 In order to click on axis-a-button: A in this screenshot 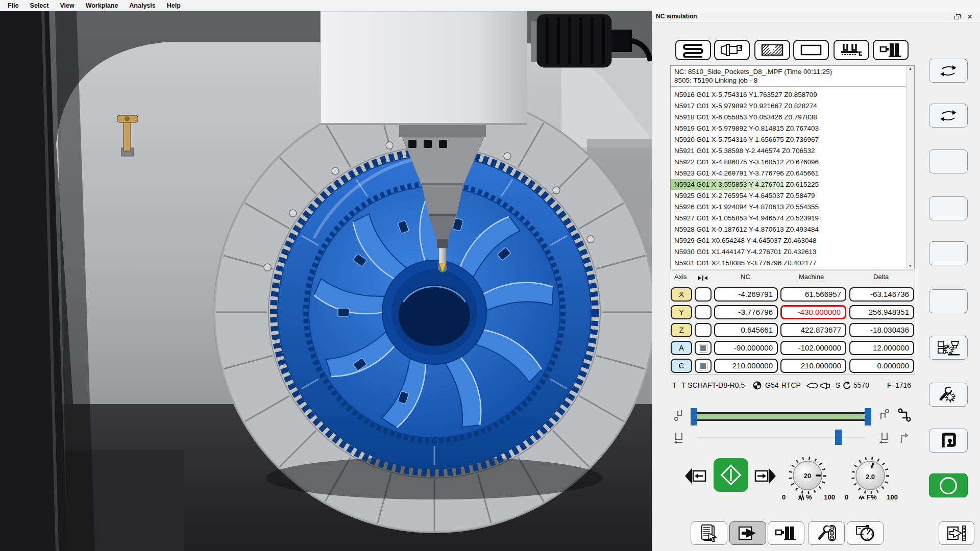, I will do `click(681, 348)`.